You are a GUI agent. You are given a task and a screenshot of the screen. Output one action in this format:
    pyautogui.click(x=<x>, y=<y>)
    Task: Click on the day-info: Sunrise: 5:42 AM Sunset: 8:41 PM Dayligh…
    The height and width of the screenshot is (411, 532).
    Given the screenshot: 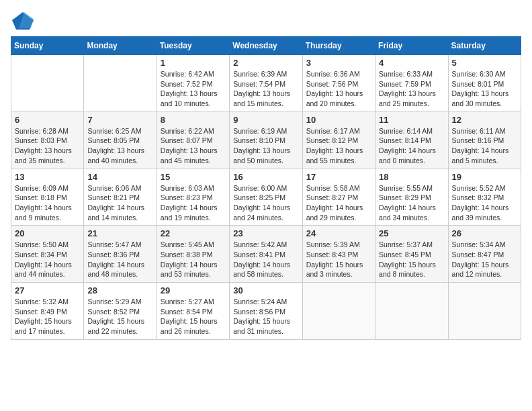 What is the action you would take?
    pyautogui.click(x=266, y=259)
    